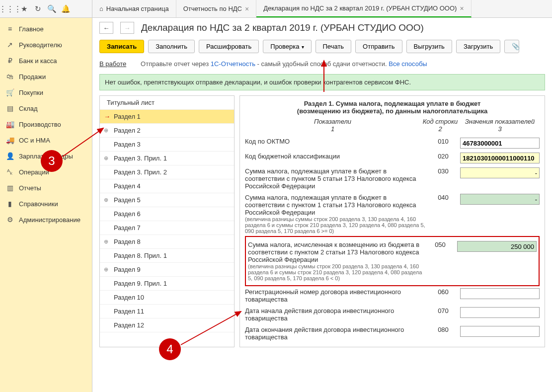 The image size is (552, 392). I want to click on forward-button: →, so click(127, 28).